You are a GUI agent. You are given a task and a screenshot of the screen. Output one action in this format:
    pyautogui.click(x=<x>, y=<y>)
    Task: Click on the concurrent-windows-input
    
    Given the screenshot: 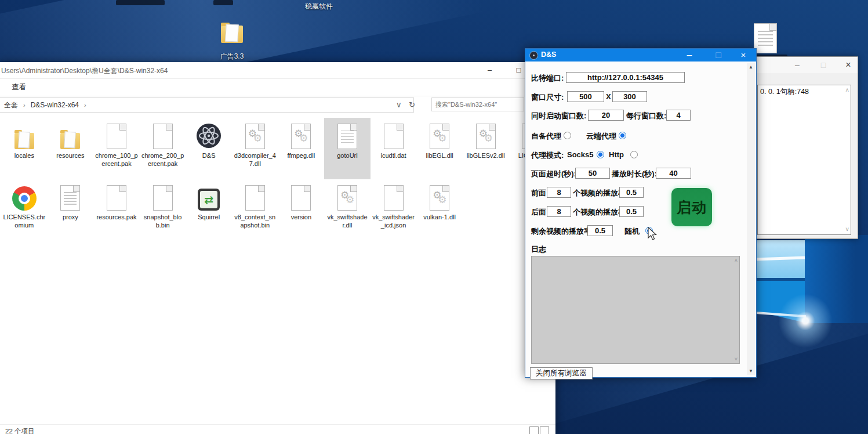 What is the action you would take?
    pyautogui.click(x=606, y=115)
    